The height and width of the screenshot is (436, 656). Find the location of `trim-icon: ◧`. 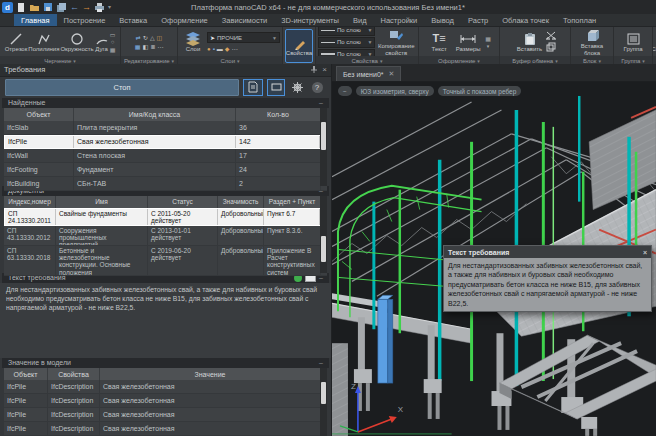

trim-icon: ◧ is located at coordinates (145, 46).